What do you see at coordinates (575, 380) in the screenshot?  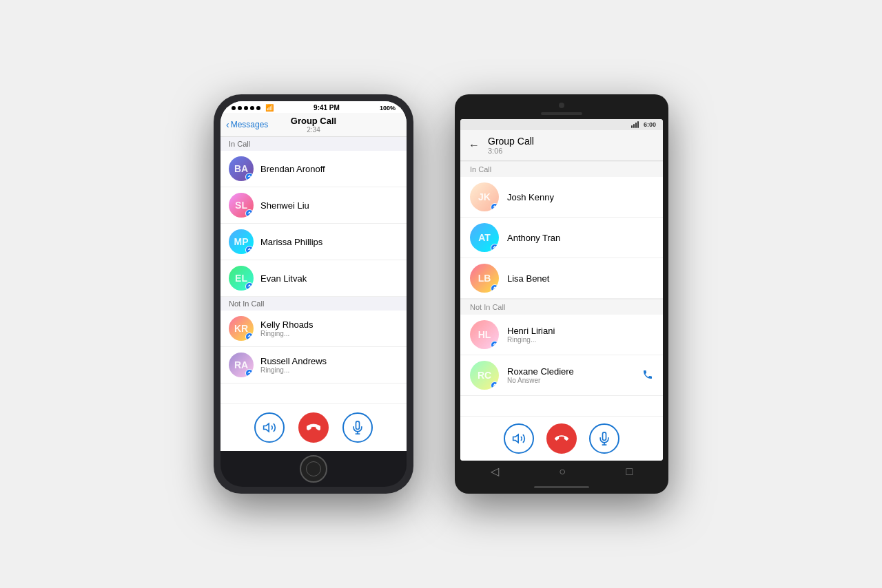 I see `contact-status: No Answer` at bounding box center [575, 380].